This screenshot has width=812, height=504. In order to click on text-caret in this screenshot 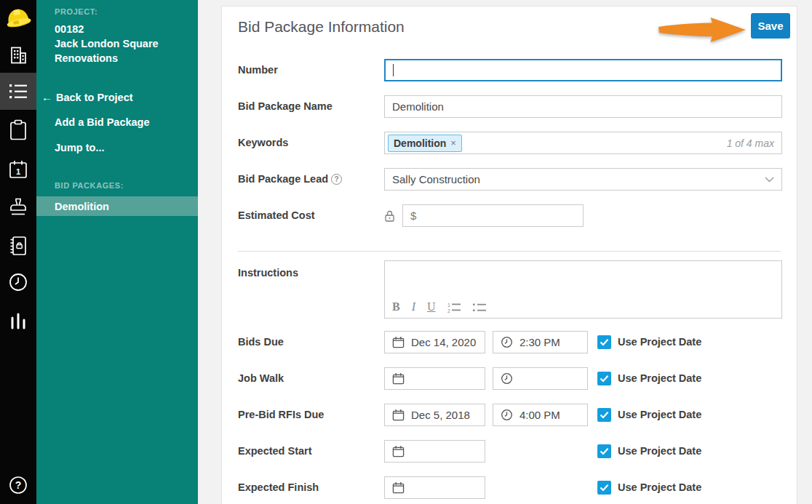, I will do `click(393, 70)`.